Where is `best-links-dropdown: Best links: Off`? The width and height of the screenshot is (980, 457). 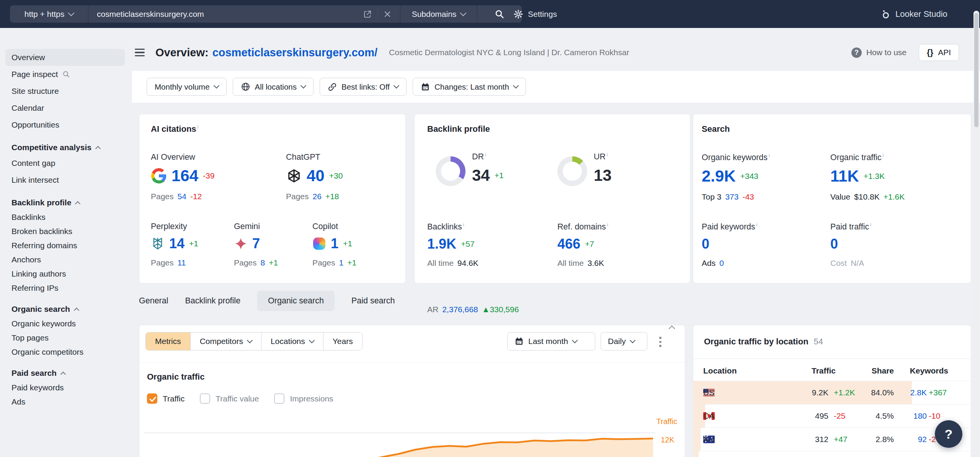
best-links-dropdown: Best links: Off is located at coordinates (363, 87).